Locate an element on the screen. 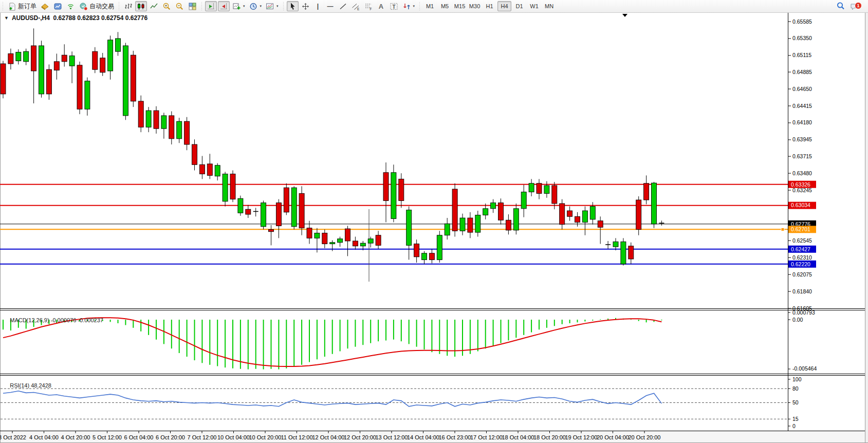  cursor-button is located at coordinates (293, 6).